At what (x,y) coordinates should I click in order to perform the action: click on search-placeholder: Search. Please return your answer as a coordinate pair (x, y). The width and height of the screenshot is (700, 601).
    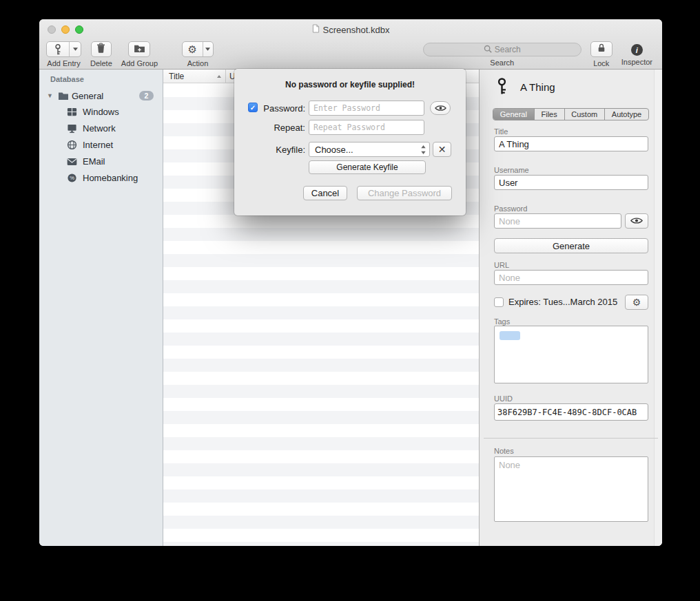
    Looking at the image, I should click on (508, 50).